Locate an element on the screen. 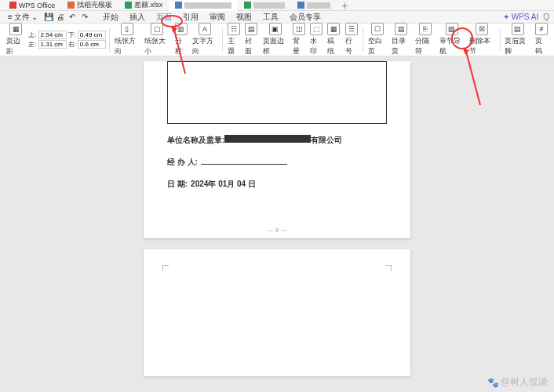 The width and height of the screenshot is (554, 392). paw-icon: 🐾 is located at coordinates (493, 383).